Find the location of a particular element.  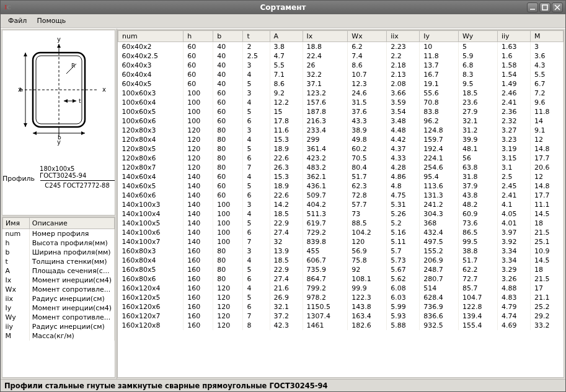

table-row: 160x120x8160120842.31461182.65.88932.515… is located at coordinates (341, 326).